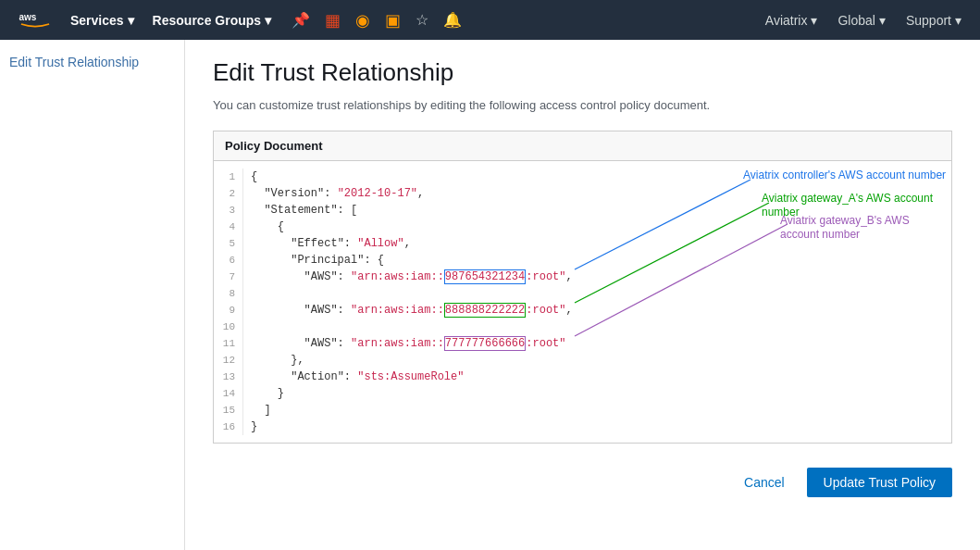 This screenshot has width=980, height=550. Describe the element at coordinates (583, 146) in the screenshot. I see `policy-header: Policy Document` at that location.